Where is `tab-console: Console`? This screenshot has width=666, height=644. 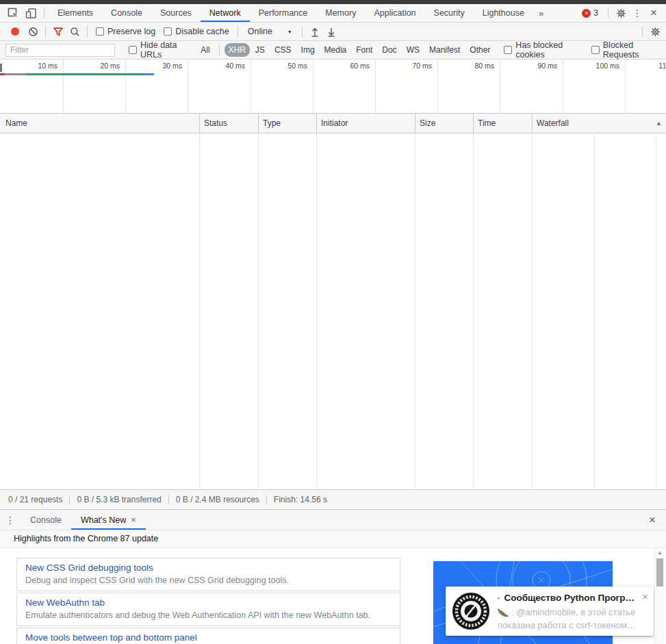 tab-console: Console is located at coordinates (127, 13).